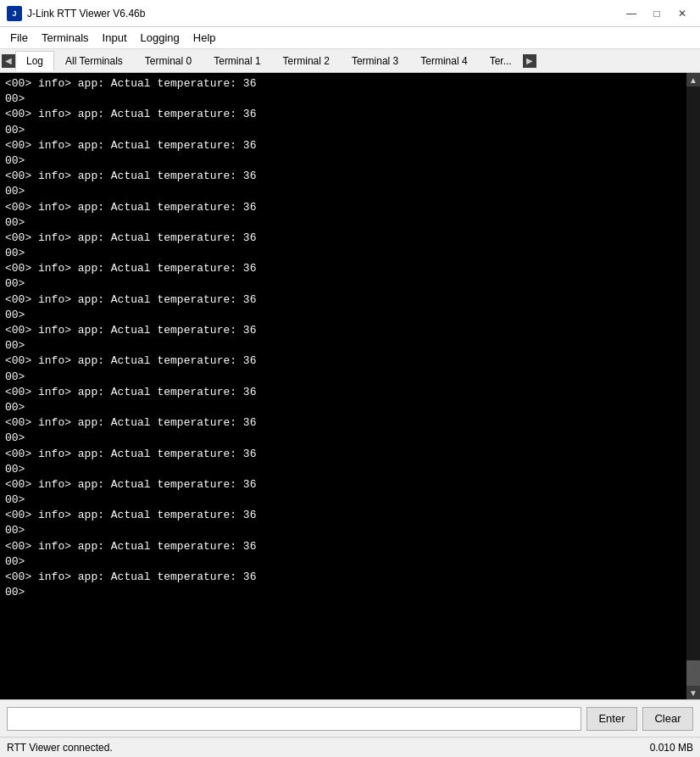 The height and width of the screenshot is (757, 700). Describe the element at coordinates (501, 61) in the screenshot. I see `tab-ter...: Ter...` at that location.